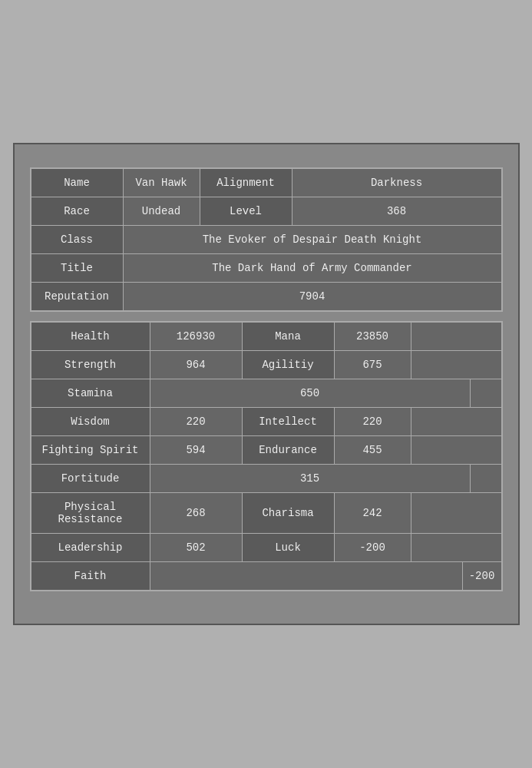 This screenshot has height=768, width=532. What do you see at coordinates (373, 548) in the screenshot?
I see `luck-value: -200` at bounding box center [373, 548].